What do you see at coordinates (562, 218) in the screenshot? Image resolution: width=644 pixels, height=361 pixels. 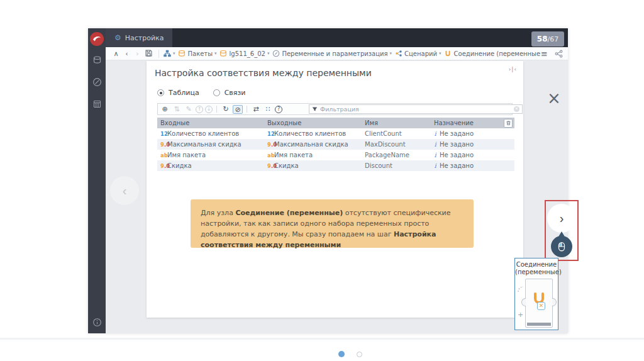 I see `next-slide-button: ›` at bounding box center [562, 218].